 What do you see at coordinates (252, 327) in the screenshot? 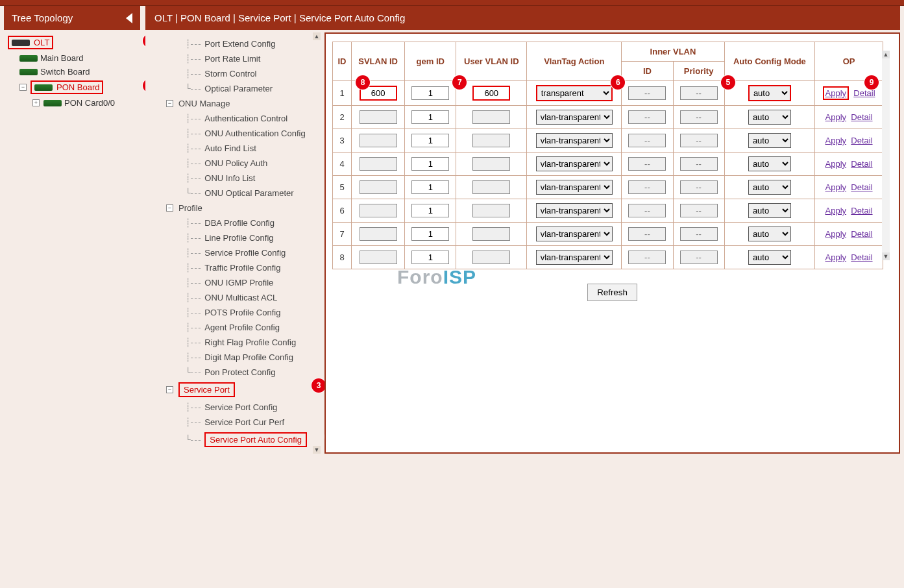
I see `nav-item: ┊---Agent Profile Config` at bounding box center [252, 327].